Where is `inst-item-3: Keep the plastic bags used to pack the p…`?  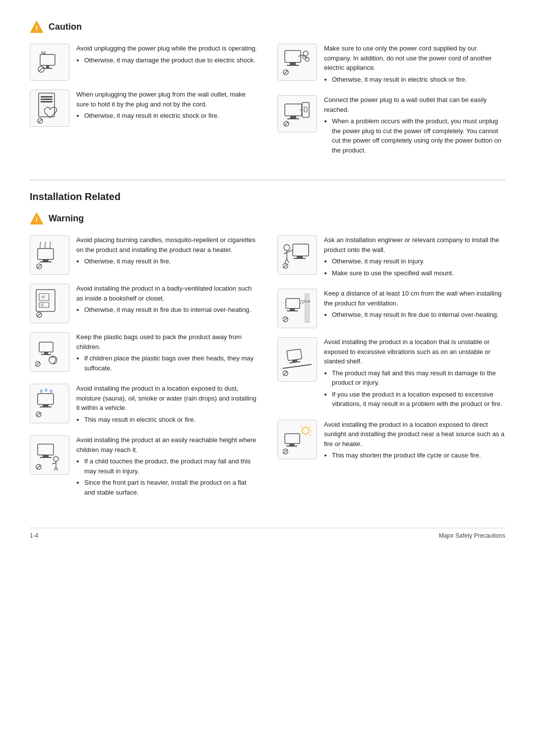 inst-item-3: Keep the plastic bags used to pack the p… is located at coordinates (144, 353).